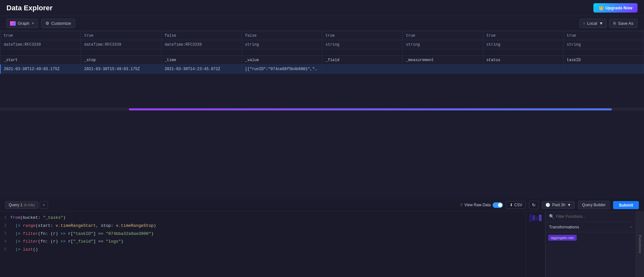  I want to click on cell-data-measurement, so click(443, 69).